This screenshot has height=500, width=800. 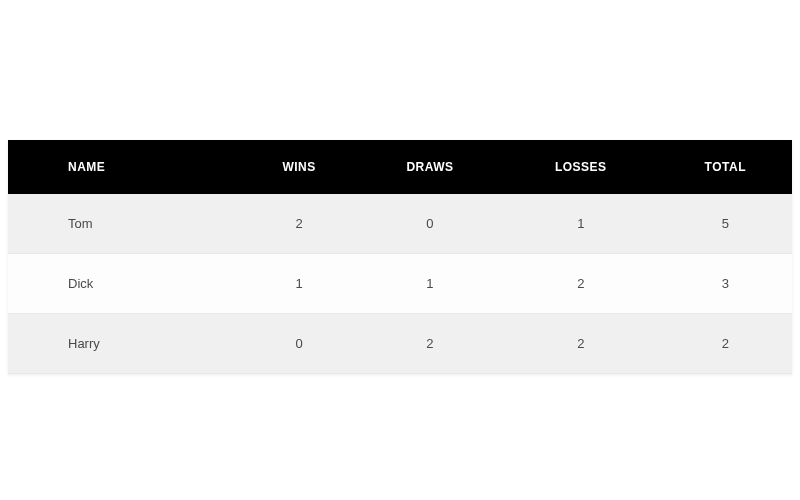 I want to click on table-header: NAME WINS DRAWS LOSSES TOTAL, so click(x=400, y=167).